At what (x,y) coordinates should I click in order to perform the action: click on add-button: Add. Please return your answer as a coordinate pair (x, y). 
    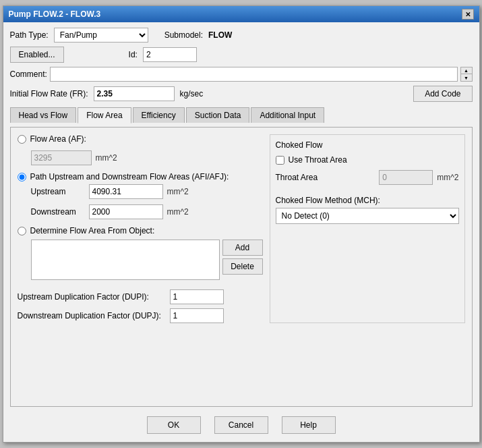
    Looking at the image, I should click on (243, 248).